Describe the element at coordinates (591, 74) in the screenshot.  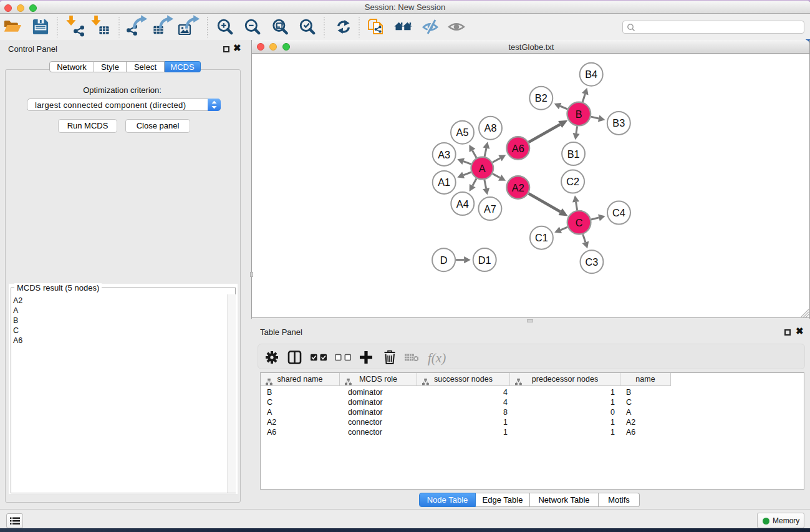
I see `svg-text: B4` at that location.